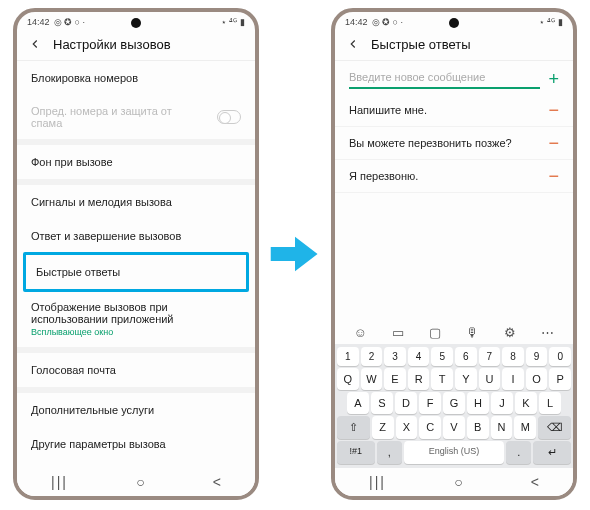  Describe the element at coordinates (510, 332) in the screenshot. I see `settings-icon: ⚙` at that location.